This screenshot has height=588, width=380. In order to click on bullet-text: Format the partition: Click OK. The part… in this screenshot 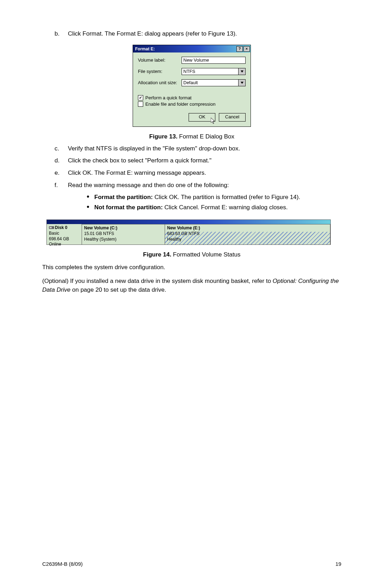, I will do `click(197, 197)`.